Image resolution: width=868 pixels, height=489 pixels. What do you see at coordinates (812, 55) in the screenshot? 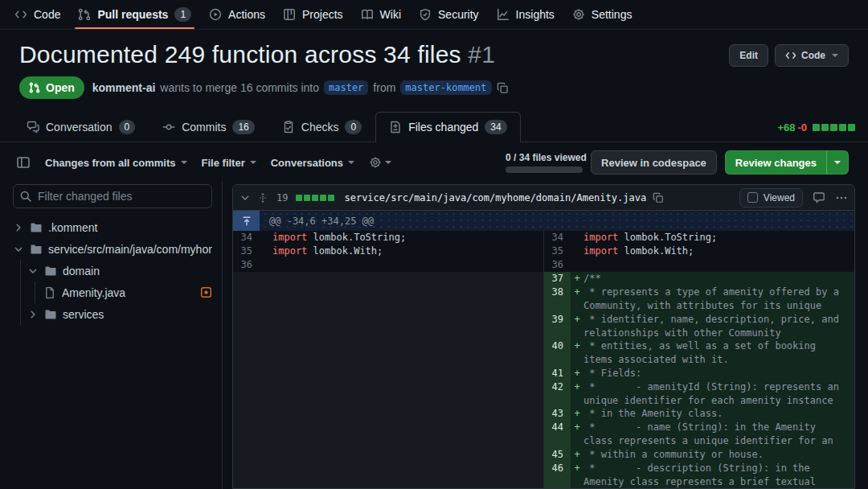
I see `code-dropdown-button: Code` at bounding box center [812, 55].